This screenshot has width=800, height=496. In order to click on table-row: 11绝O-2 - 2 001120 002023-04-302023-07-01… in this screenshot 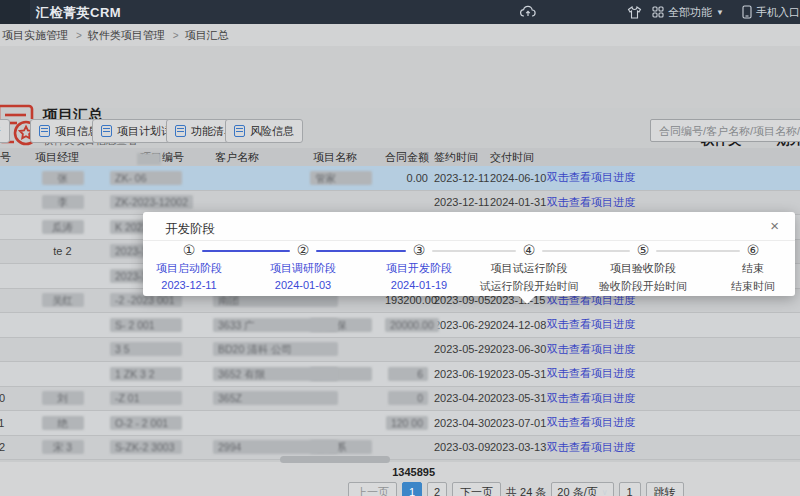, I will do `click(400, 424)`.